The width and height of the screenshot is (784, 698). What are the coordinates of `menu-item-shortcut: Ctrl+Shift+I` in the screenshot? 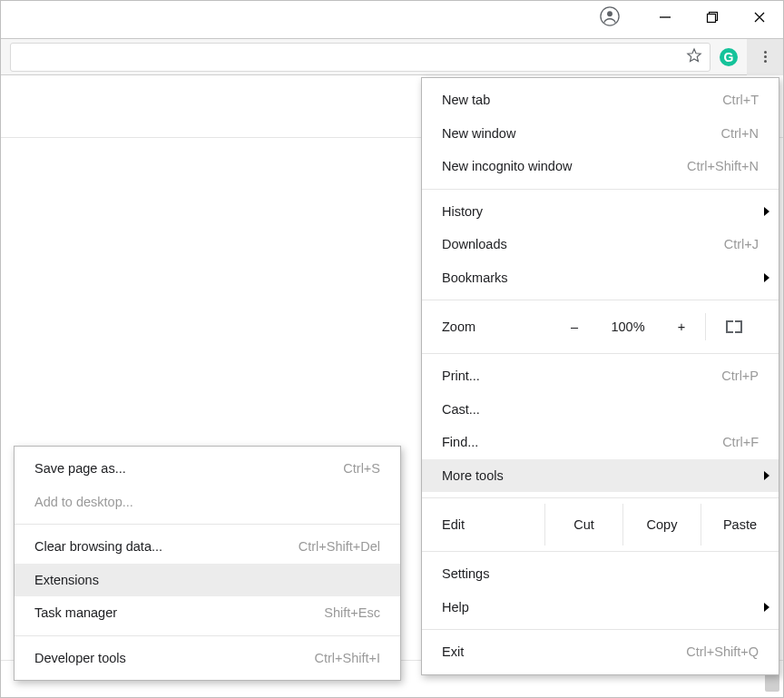 It's located at (347, 658).